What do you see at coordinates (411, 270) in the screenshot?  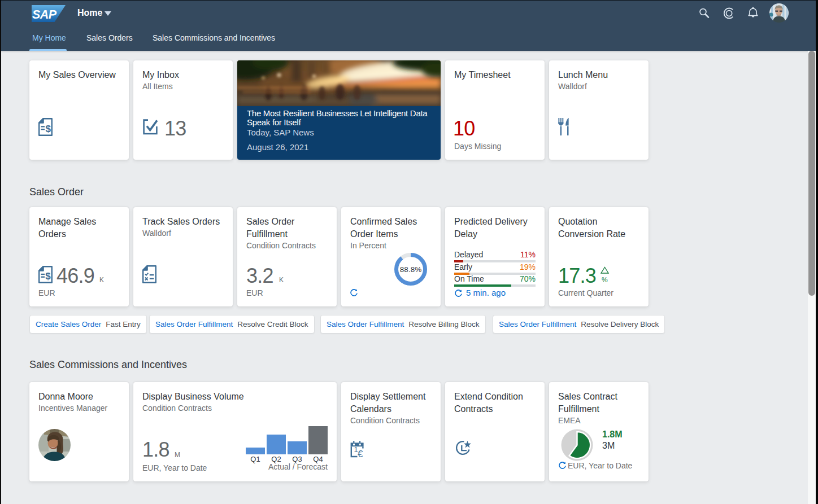 I see `svg-text: 88.8%` at bounding box center [411, 270].